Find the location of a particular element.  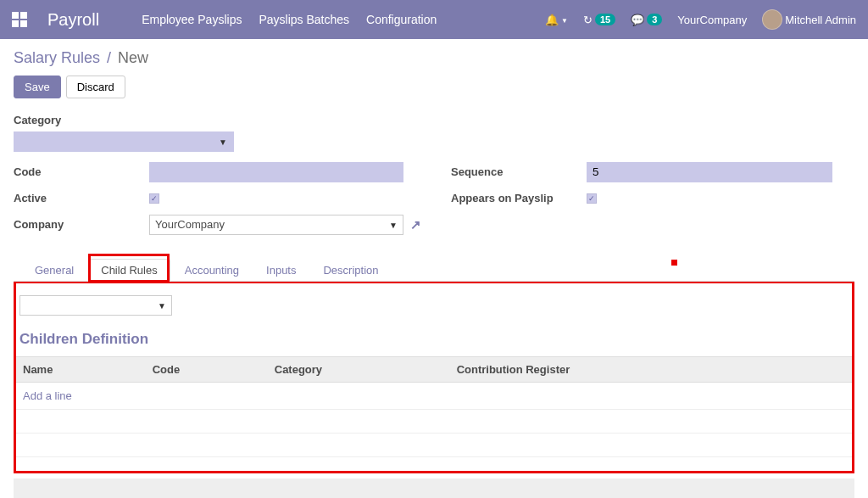

breadcrumb-parent: Salary Rules is located at coordinates (57, 58).